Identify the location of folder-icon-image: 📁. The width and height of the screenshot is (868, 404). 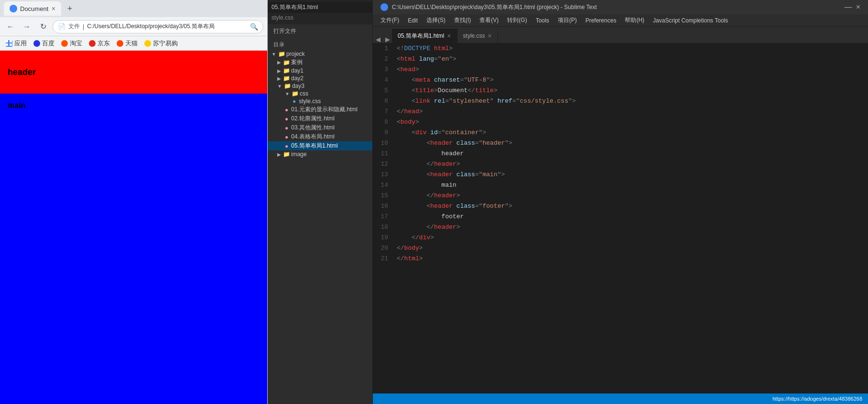
(287, 154).